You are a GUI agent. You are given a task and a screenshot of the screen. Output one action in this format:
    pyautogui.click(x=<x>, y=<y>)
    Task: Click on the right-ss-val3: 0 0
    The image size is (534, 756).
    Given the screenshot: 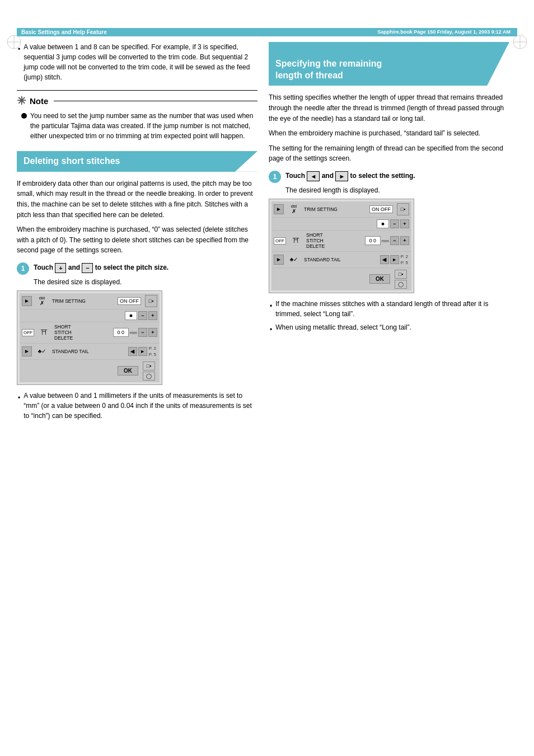 What is the action you would take?
    pyautogui.click(x=373, y=241)
    